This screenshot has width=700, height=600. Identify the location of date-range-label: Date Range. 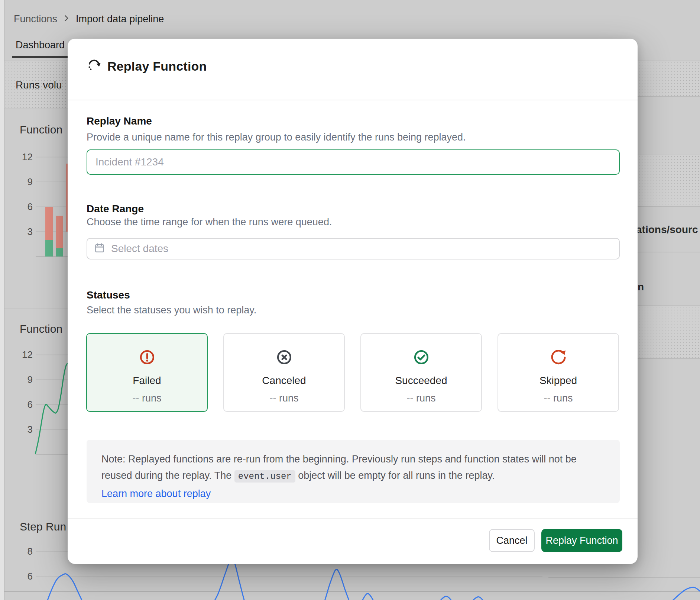
(115, 209).